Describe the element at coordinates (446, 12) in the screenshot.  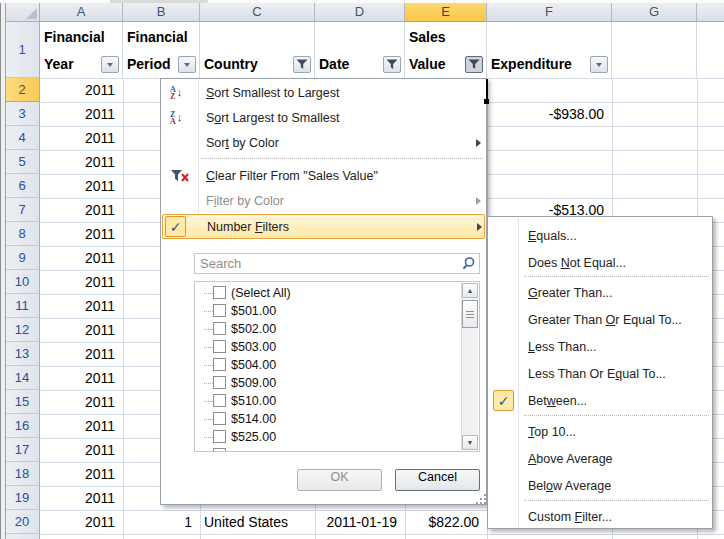
I see `column-header-E: E` at that location.